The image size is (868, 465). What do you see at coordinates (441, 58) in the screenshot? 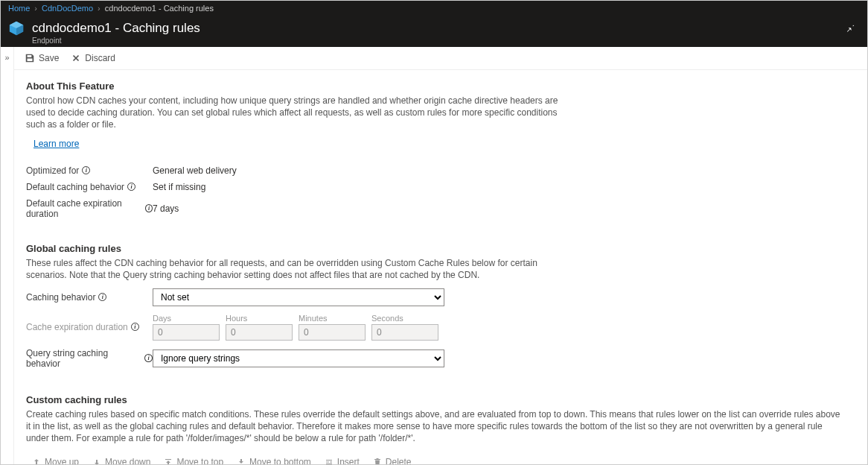
I see `command-bar: Save Discard` at bounding box center [441, 58].